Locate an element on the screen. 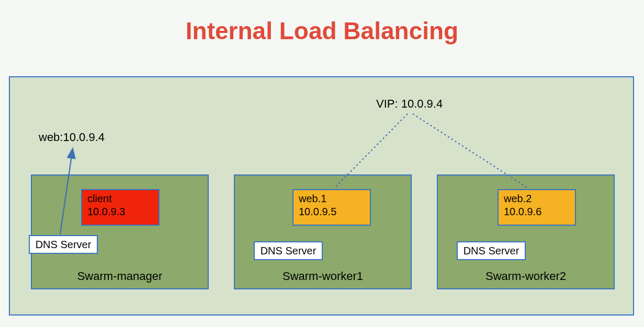 This screenshot has width=644, height=327. container-ip: 10.0.9.3 is located at coordinates (106, 212).